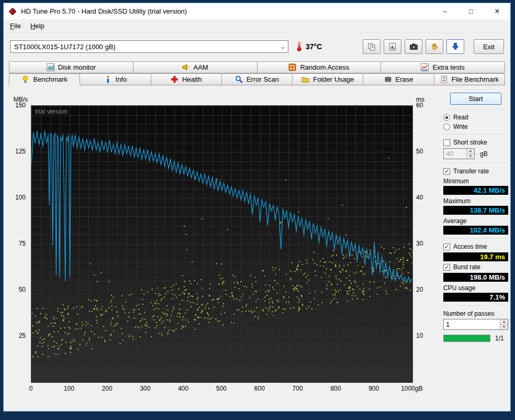  I want to click on tab-label: Benchmark, so click(50, 80).